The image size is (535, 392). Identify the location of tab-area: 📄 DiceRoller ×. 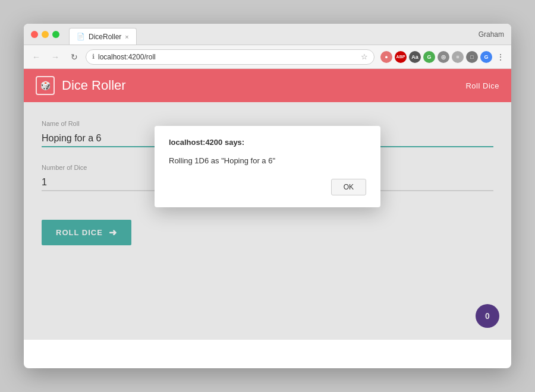
(103, 34).